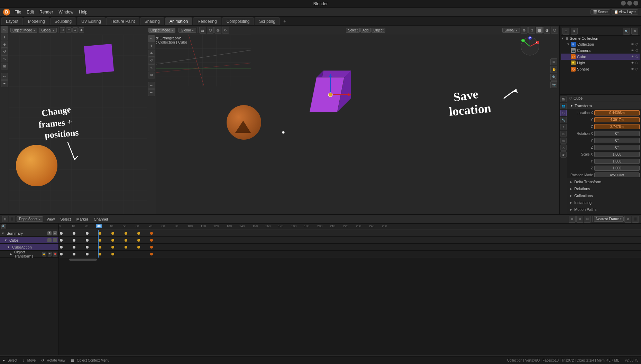 The width and height of the screenshot is (641, 364). What do you see at coordinates (91, 21) in the screenshot?
I see `tab-uv-editing: UV Editing` at bounding box center [91, 21].